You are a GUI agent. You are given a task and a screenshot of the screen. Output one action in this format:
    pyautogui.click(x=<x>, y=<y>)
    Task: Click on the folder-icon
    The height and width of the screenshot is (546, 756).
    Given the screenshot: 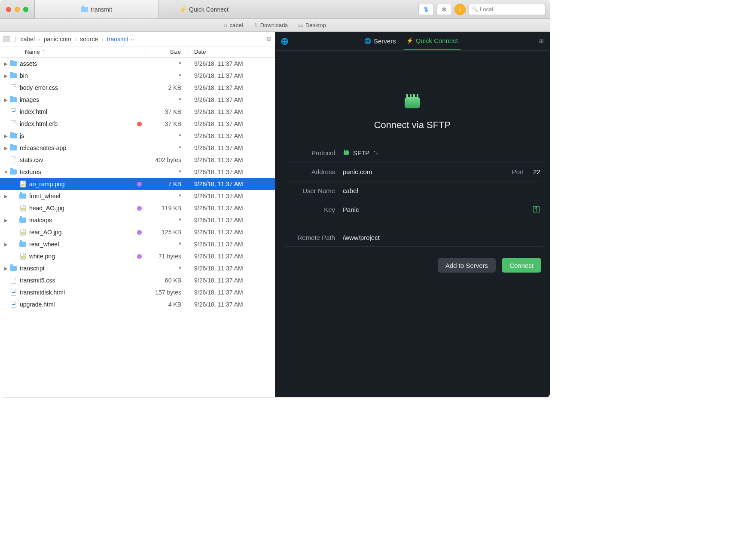 What is the action you would take?
    pyautogui.click(x=13, y=64)
    